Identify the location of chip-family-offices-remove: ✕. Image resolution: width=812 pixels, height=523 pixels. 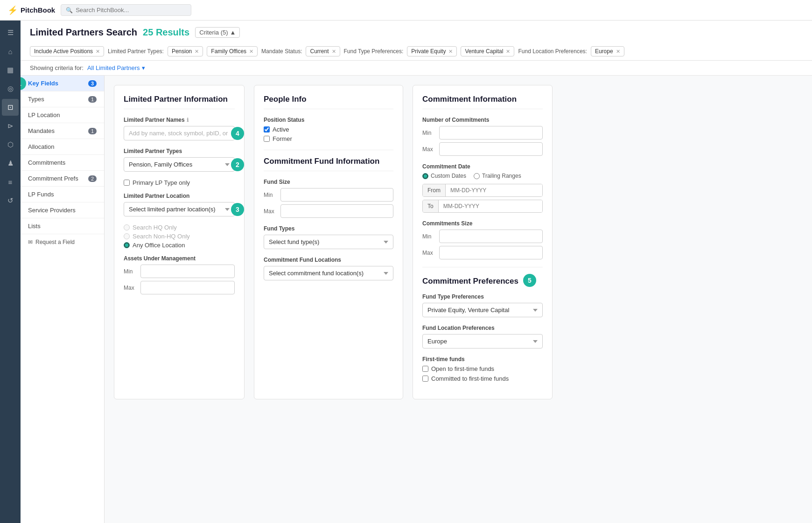
(251, 51).